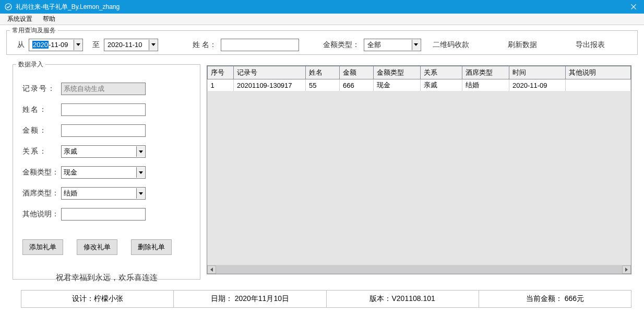 This screenshot has height=313, width=644. What do you see at coordinates (420, 86) in the screenshot?
I see `table-row: 120201109-13091755666现金亲戚结婚2020-11-09` at bounding box center [420, 86].